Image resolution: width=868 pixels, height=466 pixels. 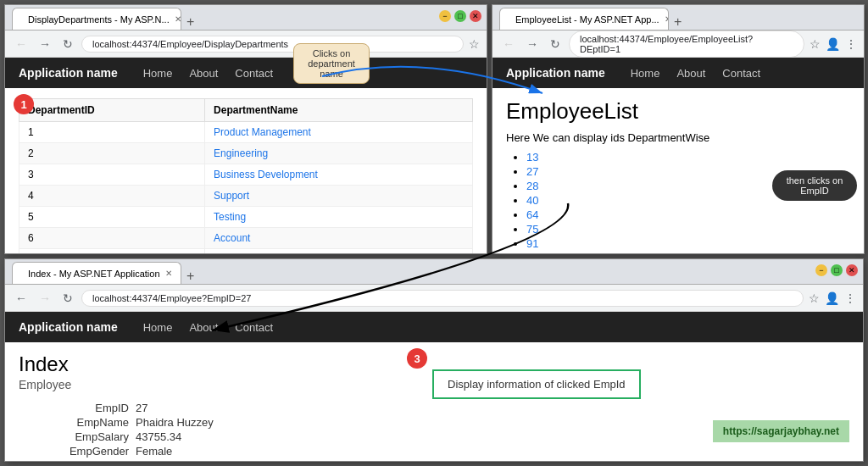 I want to click on tab-close-1: ✕, so click(x=178, y=19).